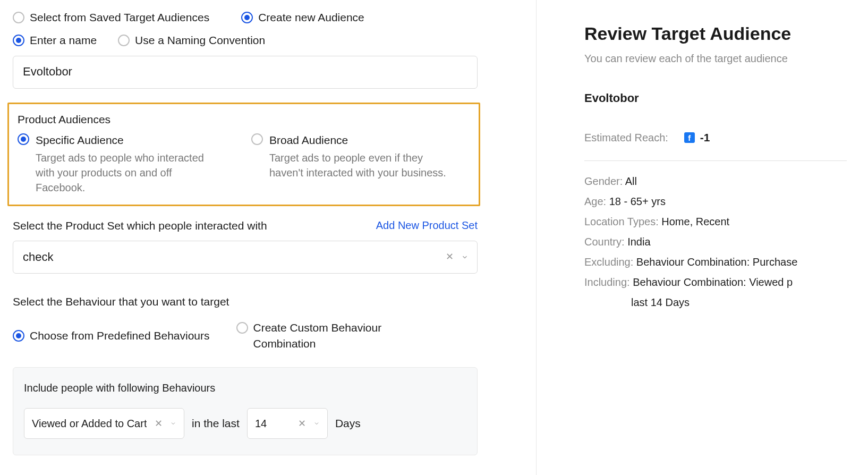  I want to click on kv-location-types: Location Types: Home, Recent, so click(716, 222).